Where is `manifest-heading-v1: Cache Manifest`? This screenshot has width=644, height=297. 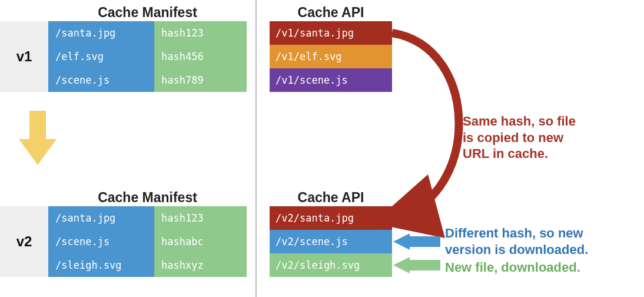 manifest-heading-v1: Cache Manifest is located at coordinates (147, 12).